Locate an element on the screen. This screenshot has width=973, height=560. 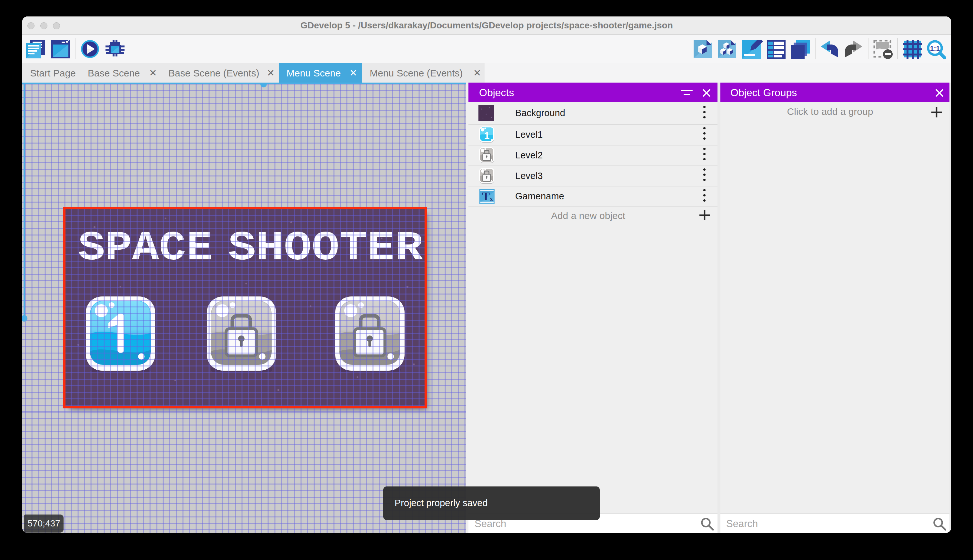
svg-text: 1 is located at coordinates (487, 135).